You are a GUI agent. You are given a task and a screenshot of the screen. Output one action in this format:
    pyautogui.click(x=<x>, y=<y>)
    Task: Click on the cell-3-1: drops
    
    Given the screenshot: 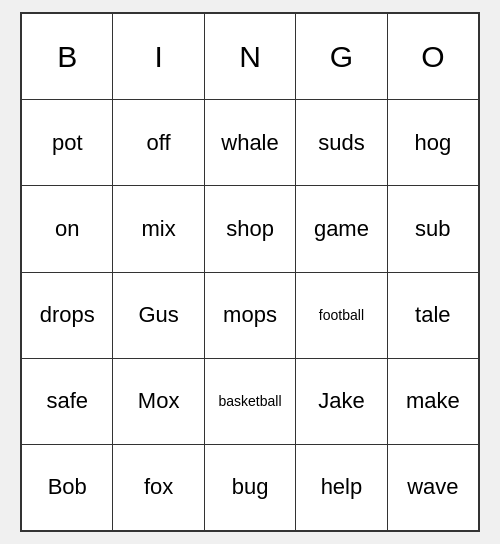 What is the action you would take?
    pyautogui.click(x=68, y=316)
    